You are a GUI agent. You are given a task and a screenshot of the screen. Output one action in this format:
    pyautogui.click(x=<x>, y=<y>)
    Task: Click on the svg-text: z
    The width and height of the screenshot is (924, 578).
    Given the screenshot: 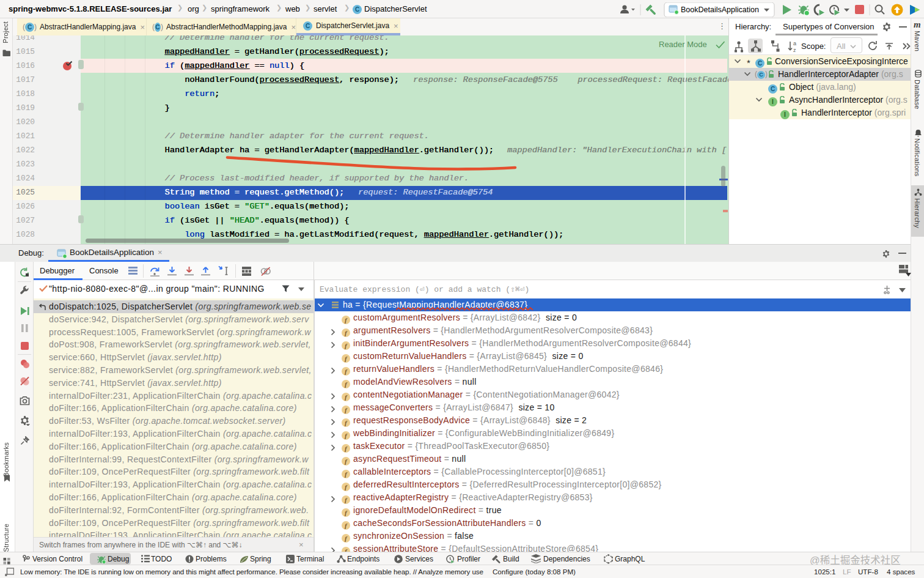 What is the action you would take?
    pyautogui.click(x=794, y=50)
    